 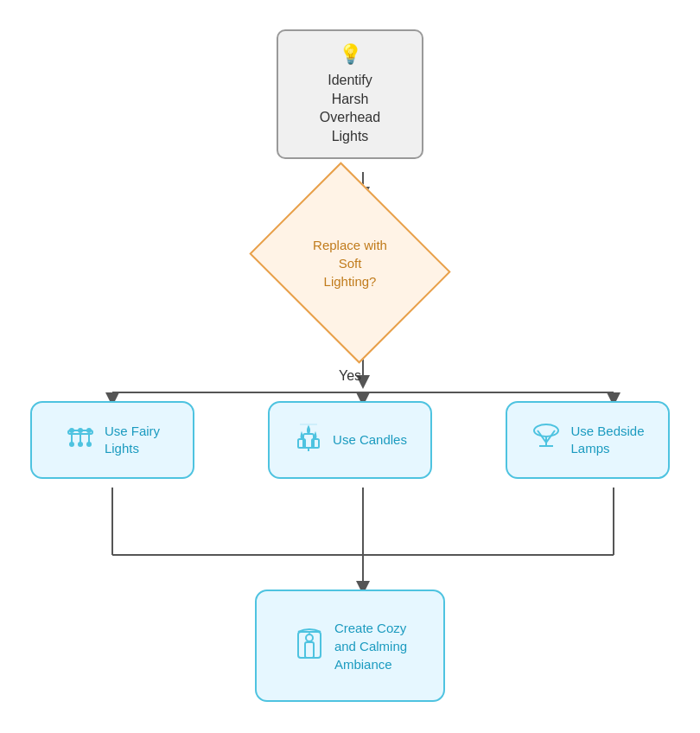 What do you see at coordinates (350, 440) in the screenshot?
I see `candles-node: Use Candles` at bounding box center [350, 440].